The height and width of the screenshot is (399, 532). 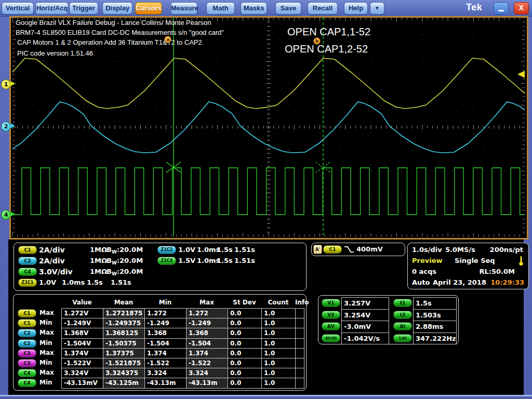 I want to click on trigger-source-badge: C1, so click(x=332, y=249).